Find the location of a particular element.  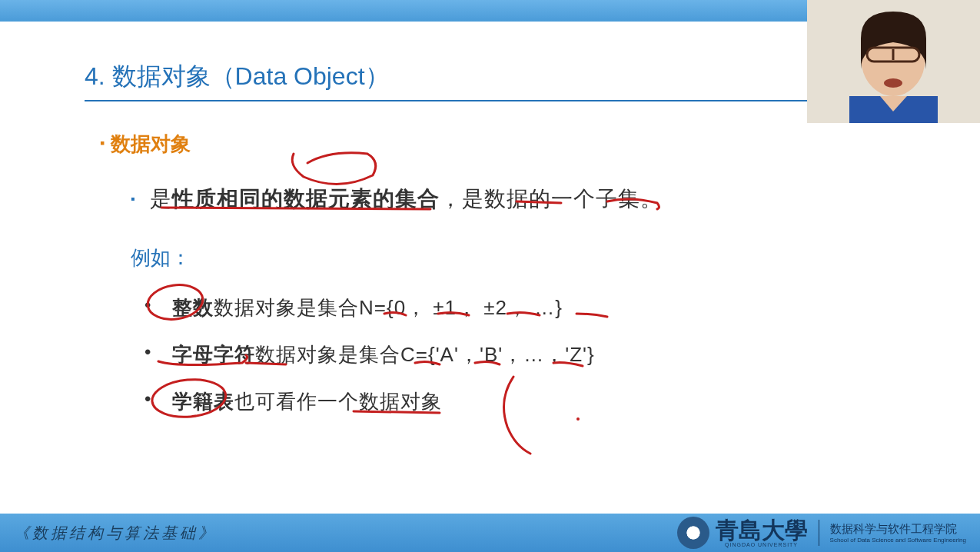

def-bold: 性质相同的数据元素的集合 is located at coordinates (306, 198).